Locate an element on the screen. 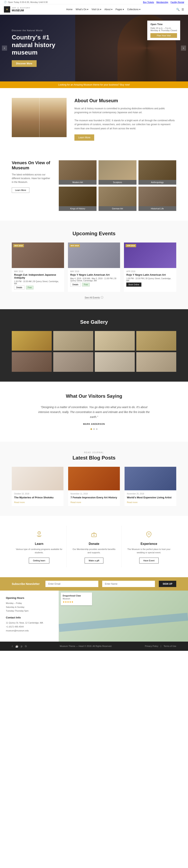 The image size is (188, 868). footer-links: Privacy Policy | Terms of Use is located at coordinates (161, 646).